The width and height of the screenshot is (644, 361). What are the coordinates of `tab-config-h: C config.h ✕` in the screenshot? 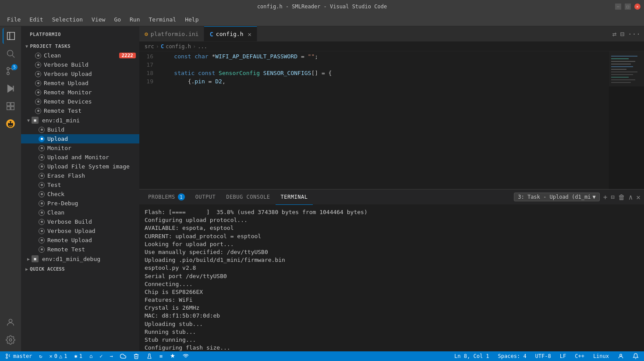 It's located at (230, 34).